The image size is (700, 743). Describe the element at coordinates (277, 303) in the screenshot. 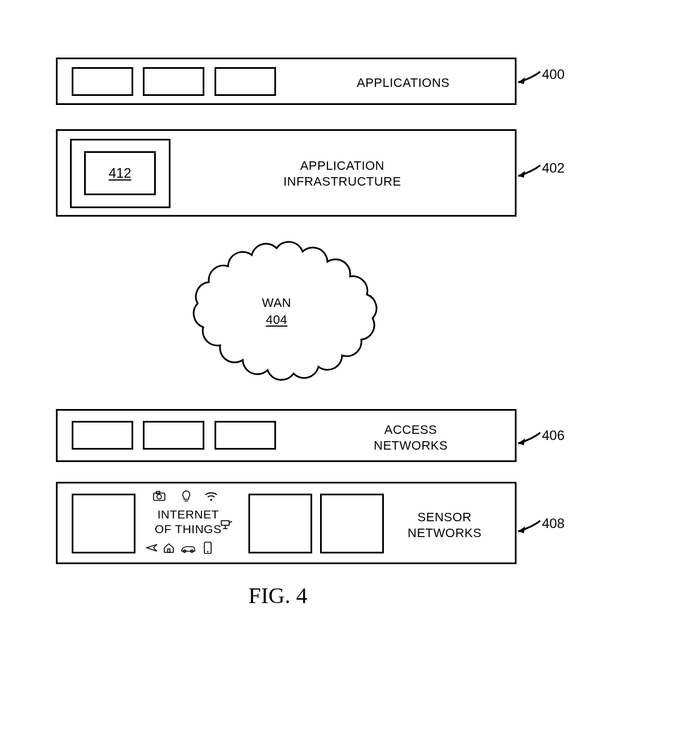

I see `wan-label: WAN` at that location.